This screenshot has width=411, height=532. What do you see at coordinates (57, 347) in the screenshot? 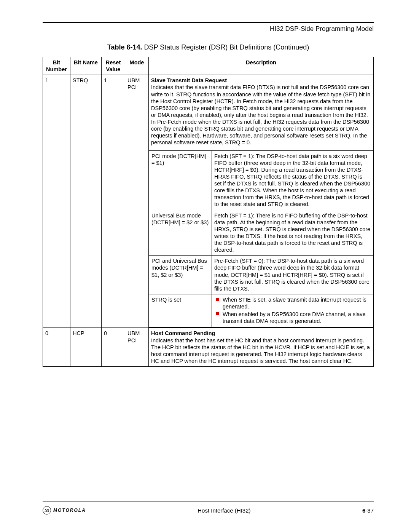
I see `cell-bit-number: 0` at bounding box center [57, 347].